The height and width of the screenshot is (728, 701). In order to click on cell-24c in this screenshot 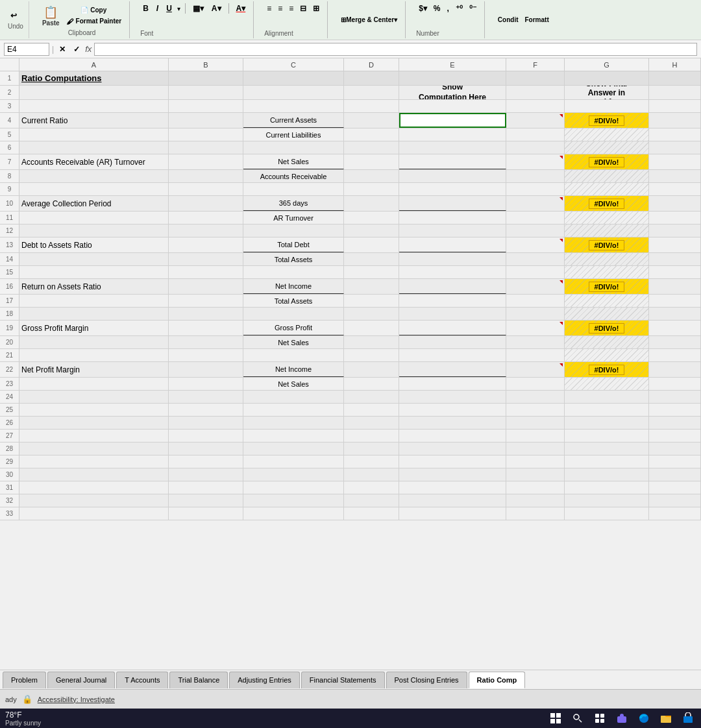, I will do `click(293, 397)`.